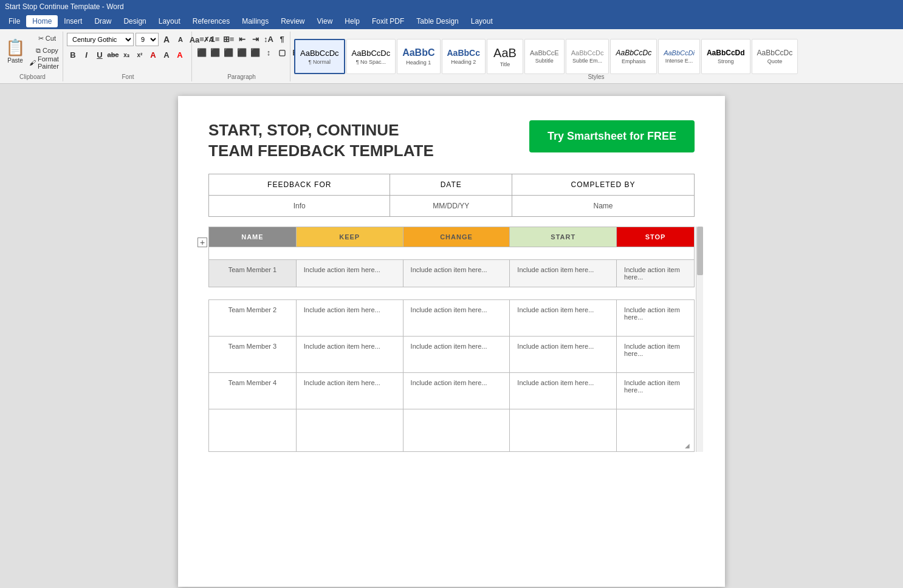 Image resolution: width=903 pixels, height=588 pixels. What do you see at coordinates (73, 21) in the screenshot?
I see `menu-insert: Insert` at bounding box center [73, 21].